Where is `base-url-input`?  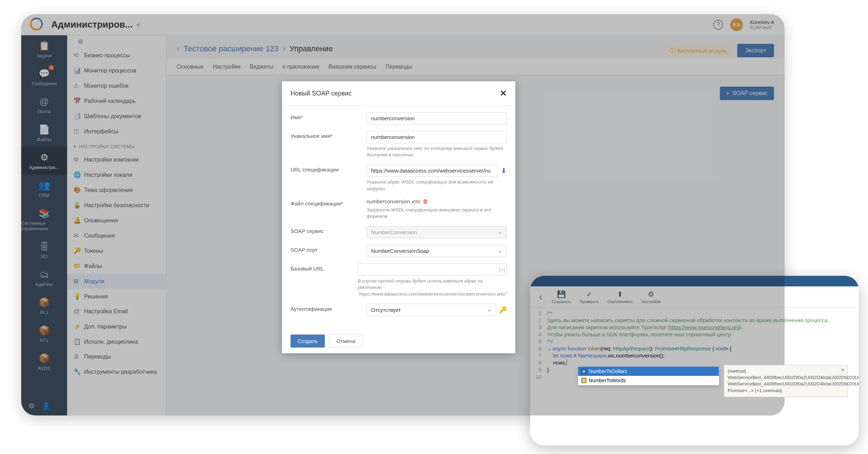 base-url-input is located at coordinates (432, 269).